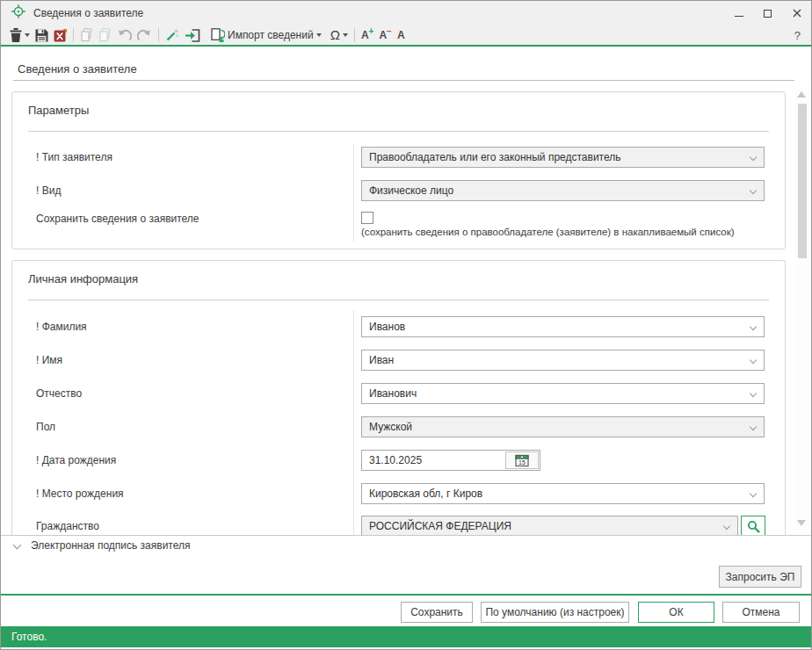 This screenshot has height=650, width=812. What do you see at coordinates (425, 494) in the screenshot?
I see `birth-place-value: Кировская обл, г Киров` at bounding box center [425, 494].